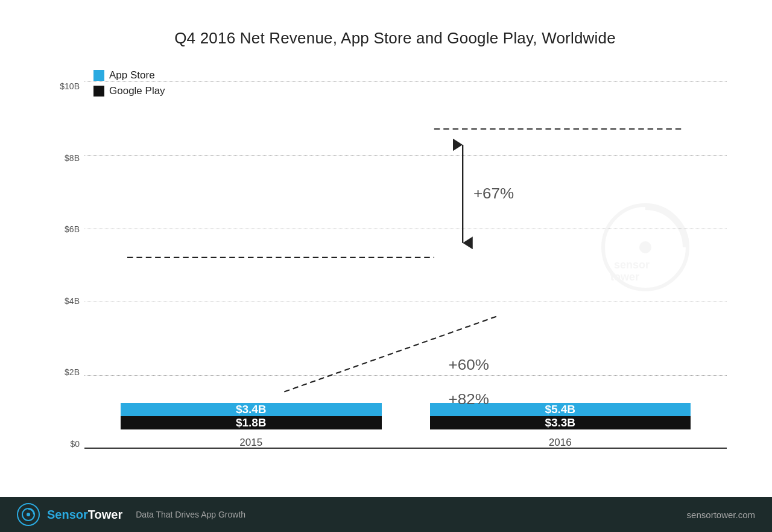 The image size is (772, 532). I want to click on bar-blue-label-2015: $3.4B, so click(251, 410).